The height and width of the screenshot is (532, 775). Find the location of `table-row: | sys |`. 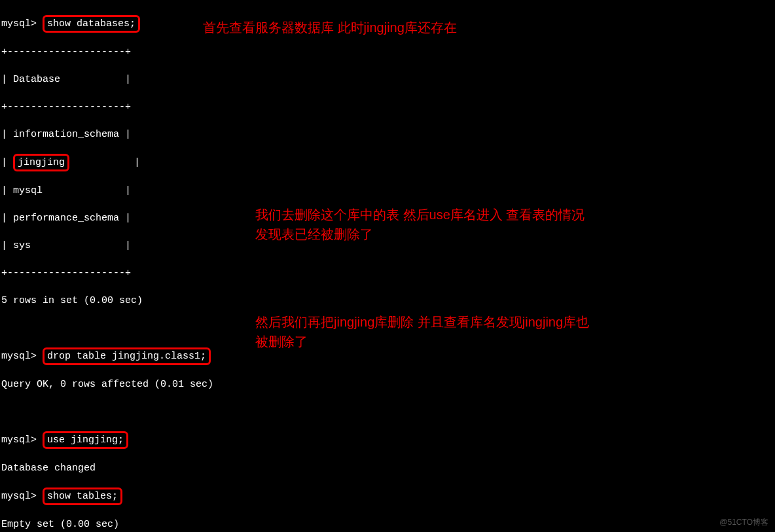

table-row: | sys | is located at coordinates (388, 246).